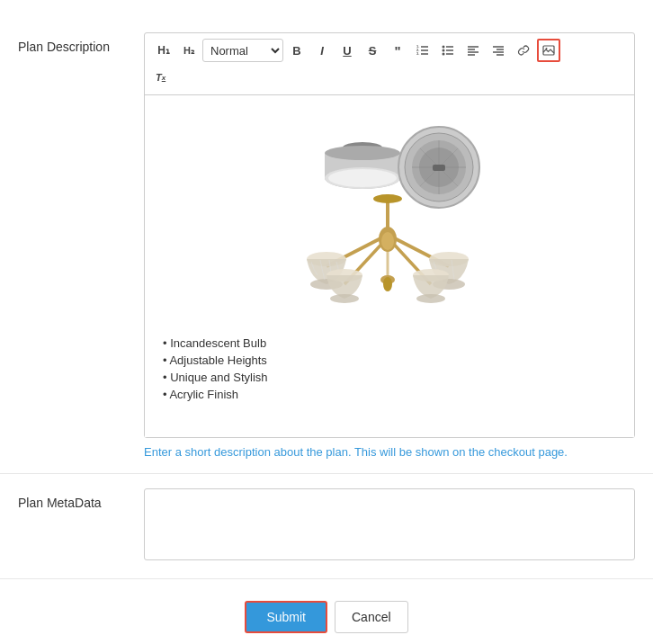 The width and height of the screenshot is (653, 644). I want to click on list-item: Incandescent Bulb, so click(389, 344).